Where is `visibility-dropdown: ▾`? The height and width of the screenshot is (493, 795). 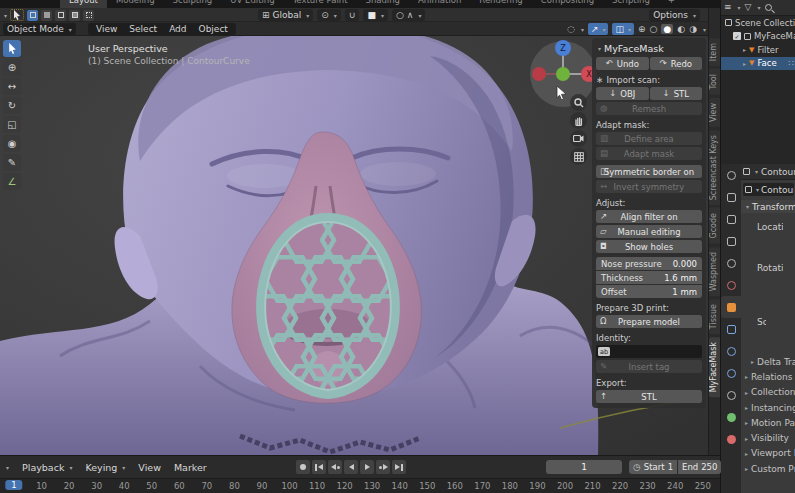
visibility-dropdown: ▾ is located at coordinates (582, 30).